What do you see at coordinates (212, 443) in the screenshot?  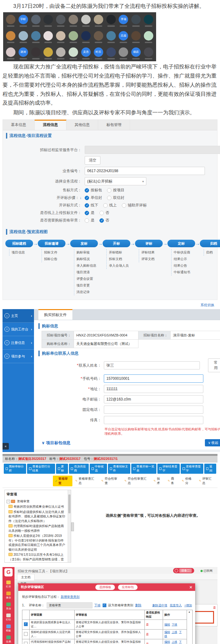 I see `collapse-button: ∨ 收起` at bounding box center [212, 443].